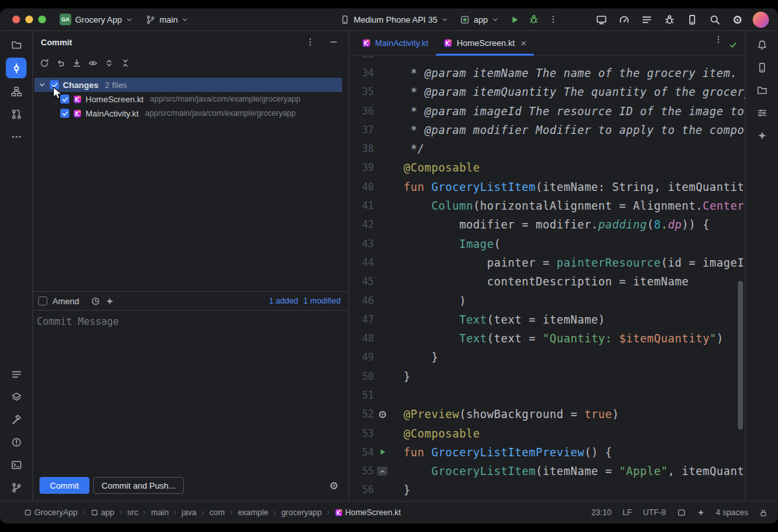 The image size is (778, 532). Describe the element at coordinates (139, 485) in the screenshot. I see `commit-and-push-button: Commit and Push...` at that location.